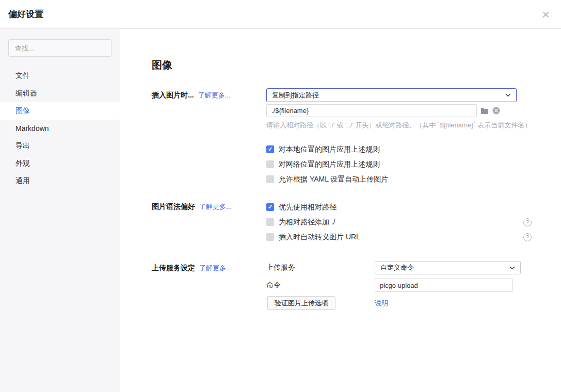 This screenshot has height=392, width=561. What do you see at coordinates (281, 14) in the screenshot?
I see `titlebar: 偏好设置 ×` at bounding box center [281, 14].